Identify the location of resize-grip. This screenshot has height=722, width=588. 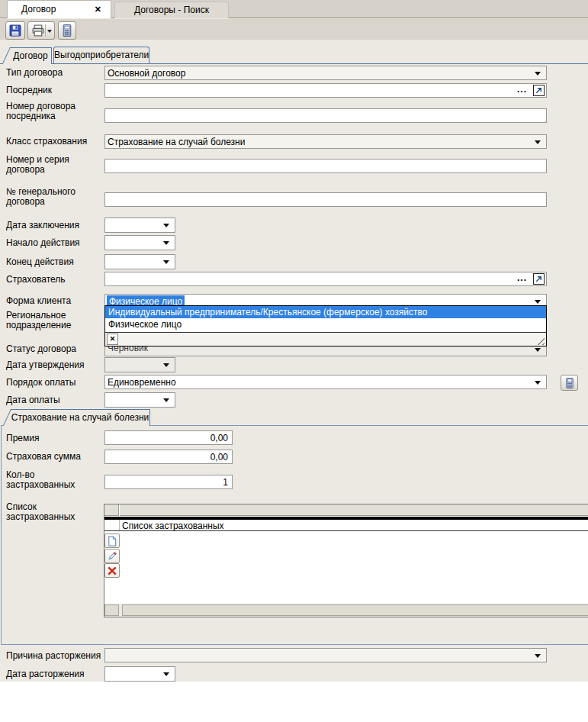
(540, 340).